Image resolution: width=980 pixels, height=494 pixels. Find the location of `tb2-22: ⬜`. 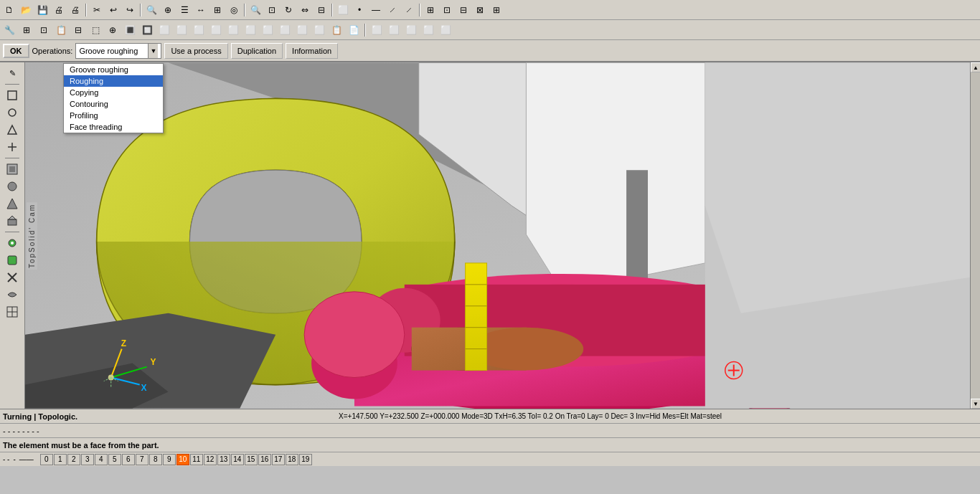

tb2-22: ⬜ is located at coordinates (377, 30).